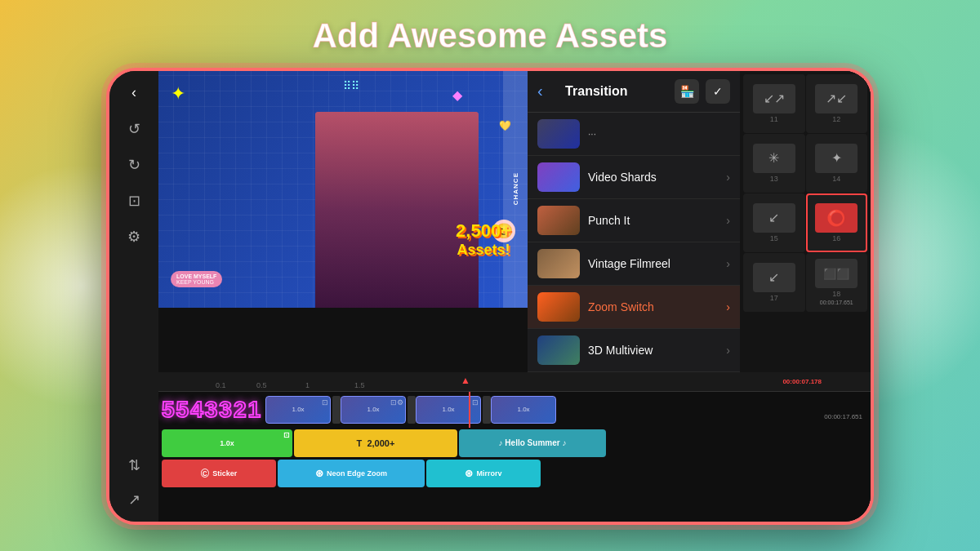 The image size is (980, 551). What do you see at coordinates (843, 416) in the screenshot?
I see `end-timestamp: 00:00:17.651` at bounding box center [843, 416].